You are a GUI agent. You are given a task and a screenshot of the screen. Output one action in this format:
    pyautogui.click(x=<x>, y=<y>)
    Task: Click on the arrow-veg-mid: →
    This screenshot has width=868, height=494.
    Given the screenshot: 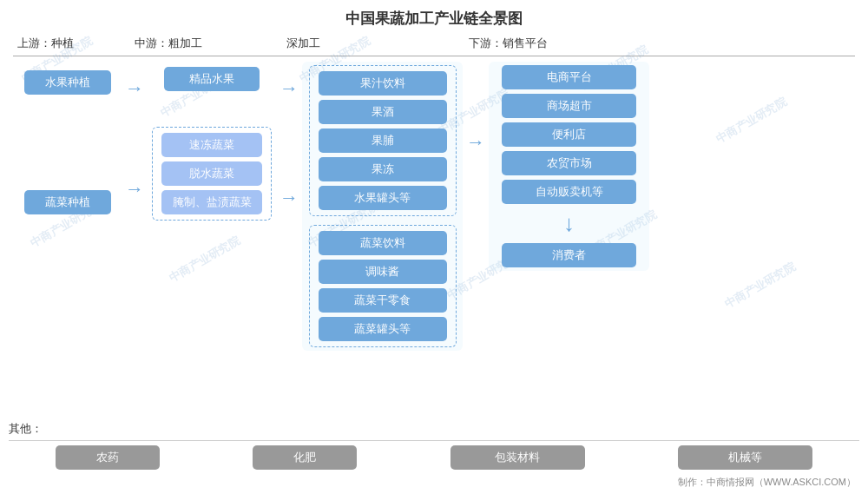 What is the action you would take?
    pyautogui.click(x=135, y=189)
    